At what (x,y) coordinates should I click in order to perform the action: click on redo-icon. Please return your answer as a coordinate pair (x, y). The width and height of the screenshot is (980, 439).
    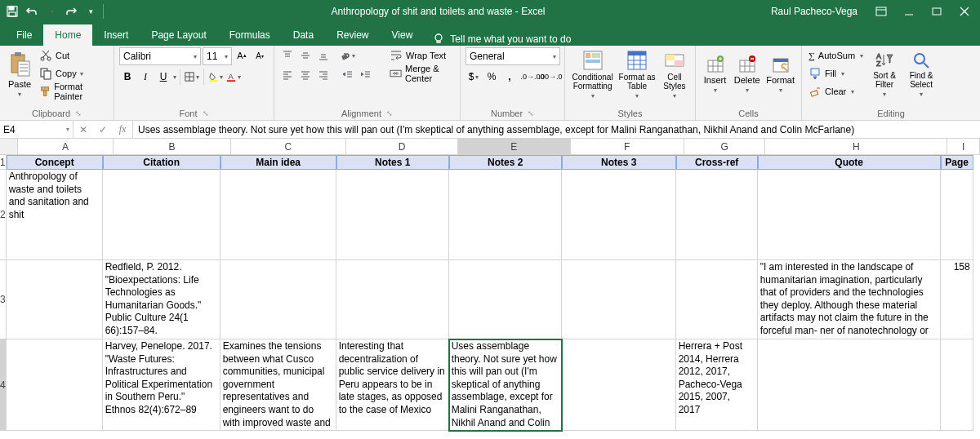
    Looking at the image, I should click on (71, 11).